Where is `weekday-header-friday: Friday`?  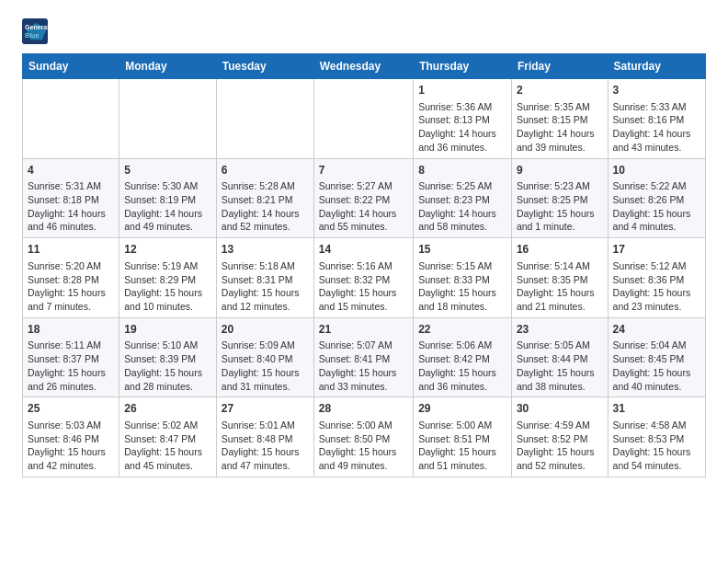 weekday-header-friday: Friday is located at coordinates (559, 66).